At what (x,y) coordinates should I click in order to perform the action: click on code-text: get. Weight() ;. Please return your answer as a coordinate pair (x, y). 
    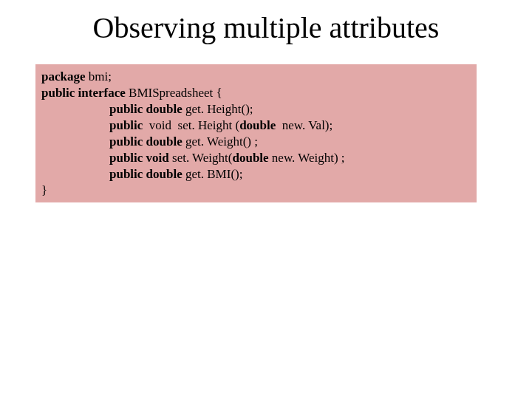
    Looking at the image, I should click on (220, 142).